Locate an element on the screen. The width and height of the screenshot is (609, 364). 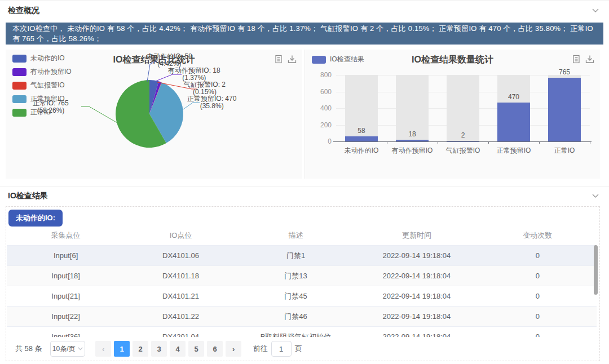
bar-chart: 020040060080058未动作的IO18有动作预留IO2气缸报警IO470… is located at coordinates (463, 108).